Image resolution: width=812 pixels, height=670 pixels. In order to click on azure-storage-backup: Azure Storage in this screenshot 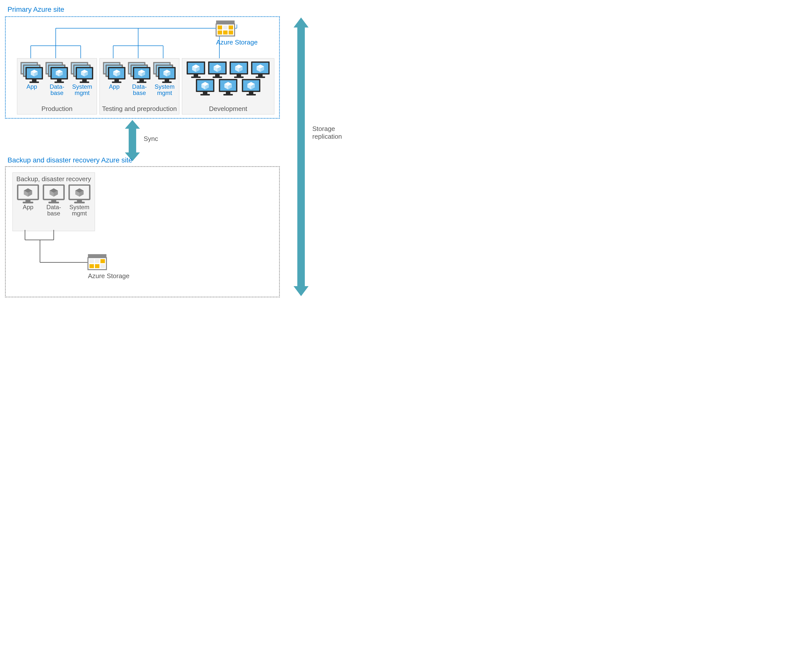, I will do `click(109, 267)`.